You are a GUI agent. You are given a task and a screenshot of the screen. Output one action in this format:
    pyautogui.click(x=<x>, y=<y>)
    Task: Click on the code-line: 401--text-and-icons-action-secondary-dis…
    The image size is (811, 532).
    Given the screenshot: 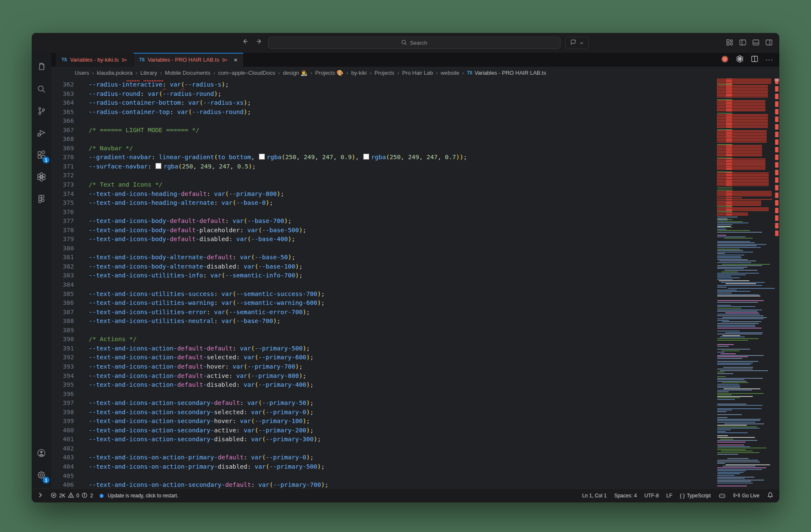 What is the action you would take?
    pyautogui.click(x=381, y=440)
    